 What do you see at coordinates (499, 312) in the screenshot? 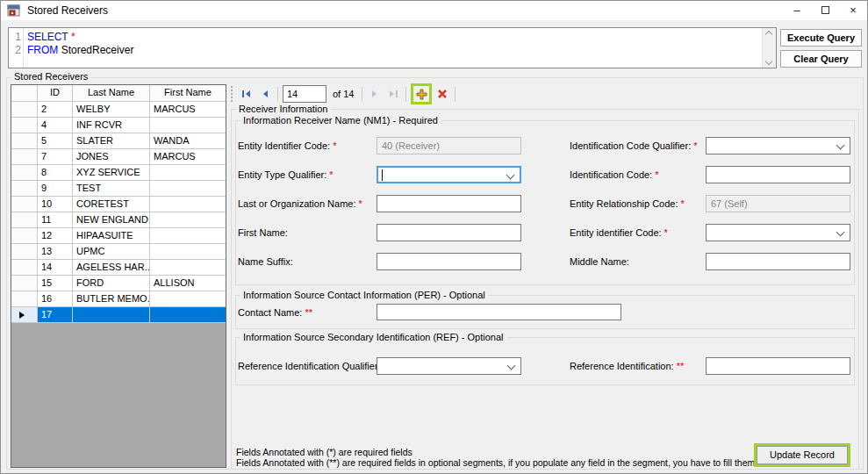
I see `contact-name-field` at bounding box center [499, 312].